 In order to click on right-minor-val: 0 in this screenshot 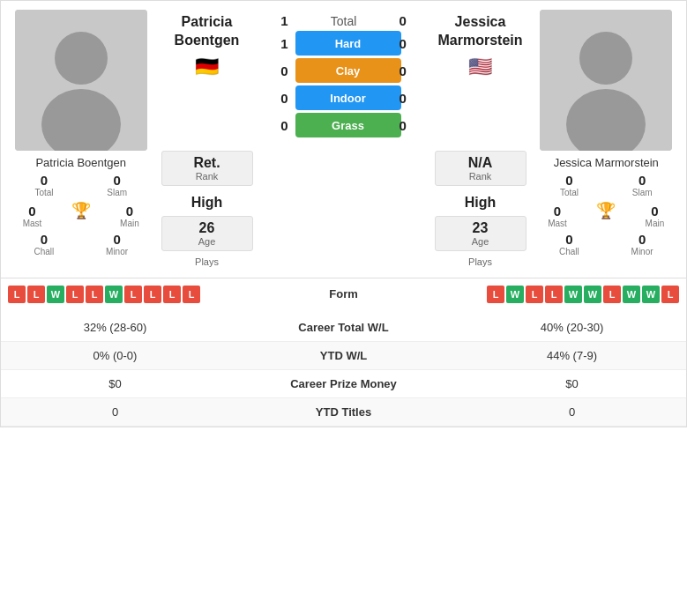, I will do `click(642, 240)`.